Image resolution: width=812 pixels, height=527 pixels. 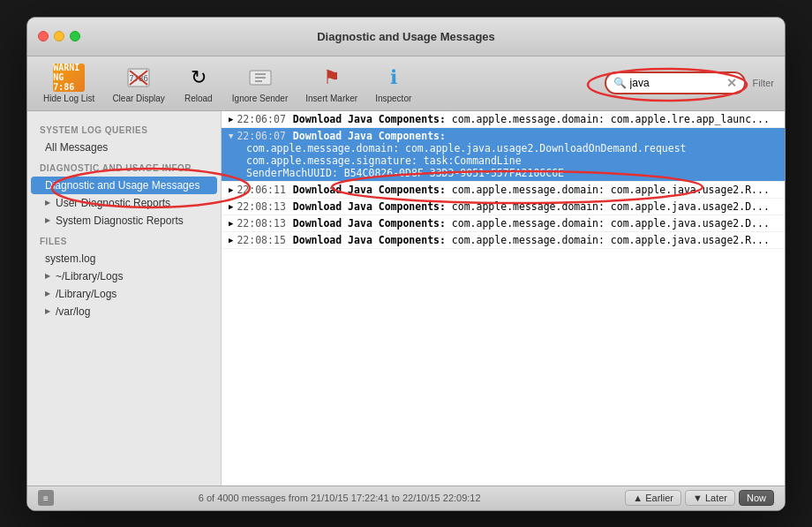 What do you see at coordinates (659, 498) in the screenshot?
I see `earlier-label: Earlier` at bounding box center [659, 498].